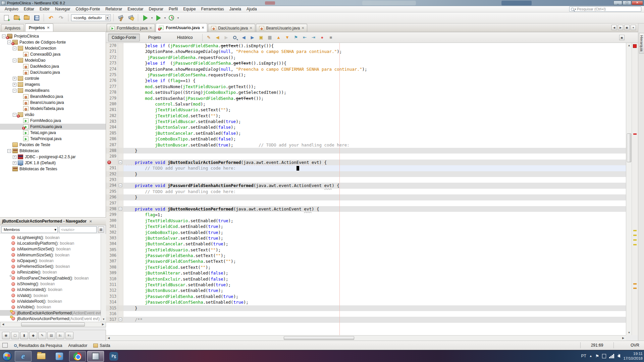  I want to click on code-line-299: 299 flag=1;, so click(366, 215).